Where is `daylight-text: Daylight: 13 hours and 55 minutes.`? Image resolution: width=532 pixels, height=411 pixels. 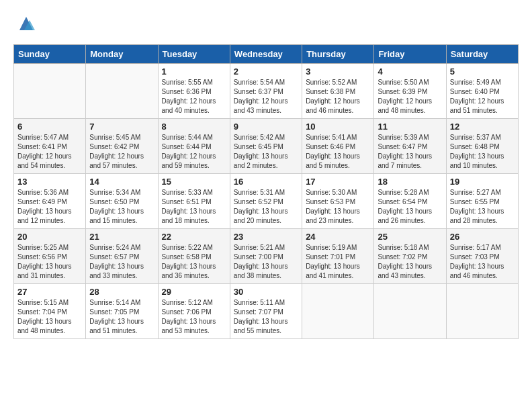 daylight-text: Daylight: 13 hours and 55 minutes. is located at coordinates (261, 326).